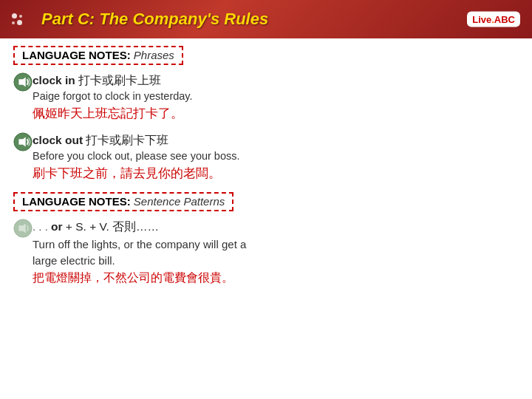 This screenshot has height=399, width=532. What do you see at coordinates (98, 55) in the screenshot?
I see `language-notes-label: LANGUAGE NOTES: Phrases` at bounding box center [98, 55].